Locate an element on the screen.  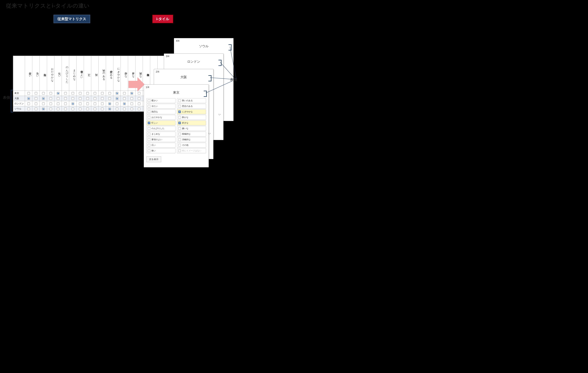
tile-option: まじめな is located at coordinates (161, 134).